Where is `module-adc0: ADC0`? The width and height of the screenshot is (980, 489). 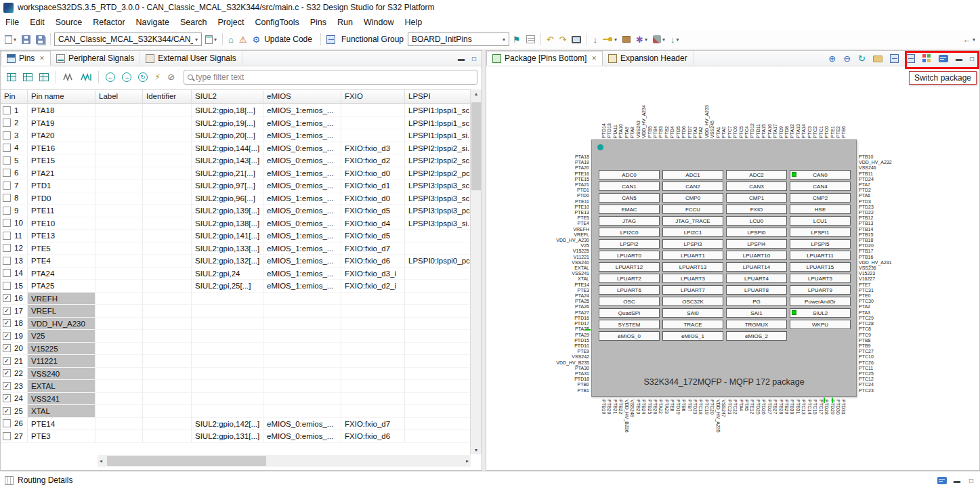 module-adc0: ADC0 is located at coordinates (629, 175).